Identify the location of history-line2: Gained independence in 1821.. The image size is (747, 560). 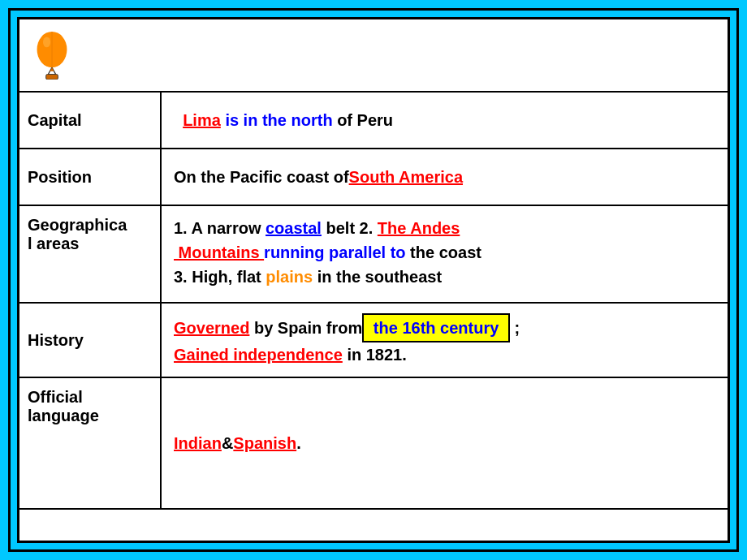
(445, 355).